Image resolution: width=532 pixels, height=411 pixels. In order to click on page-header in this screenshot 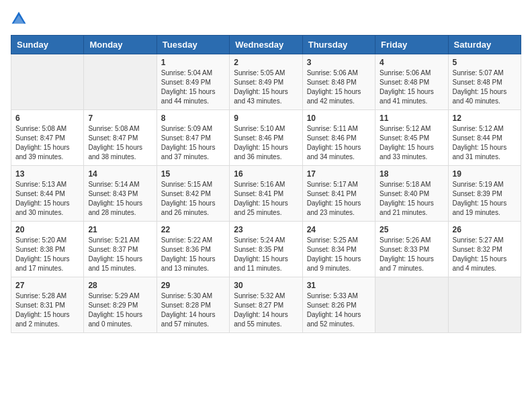, I will do `click(266, 19)`.